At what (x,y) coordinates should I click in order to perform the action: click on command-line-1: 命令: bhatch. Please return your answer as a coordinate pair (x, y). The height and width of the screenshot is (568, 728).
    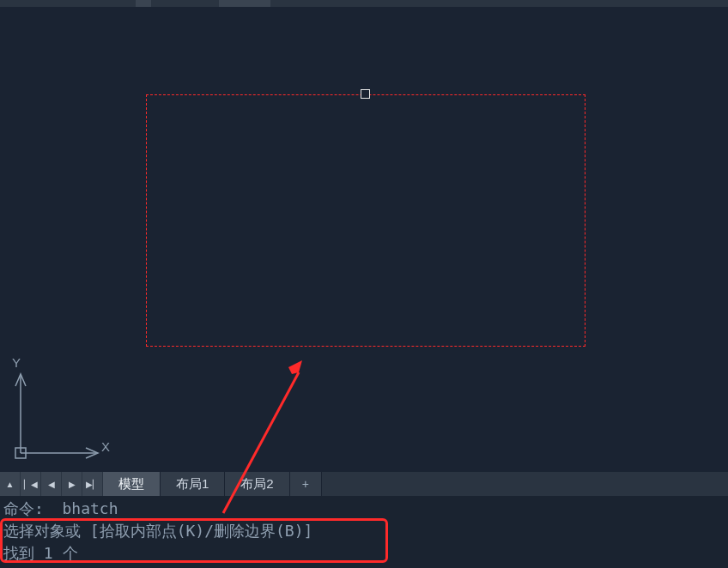
    Looking at the image, I should click on (364, 509).